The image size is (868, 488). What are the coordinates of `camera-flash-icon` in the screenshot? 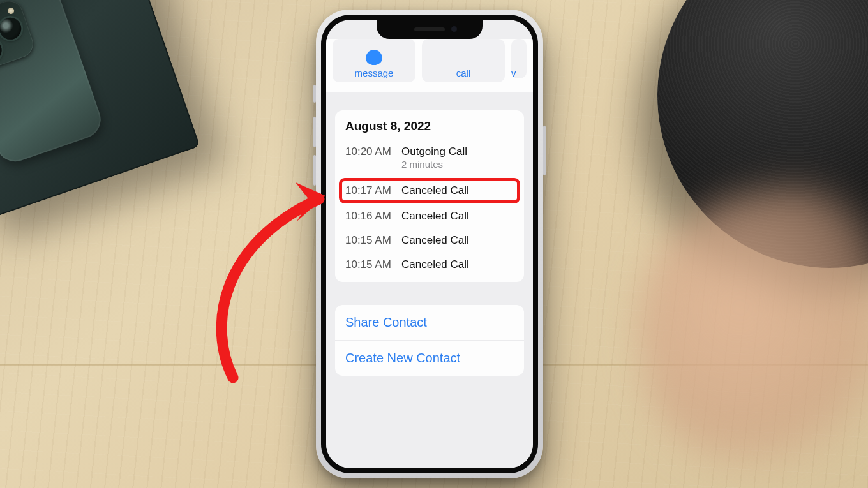 It's located at (11, 11).